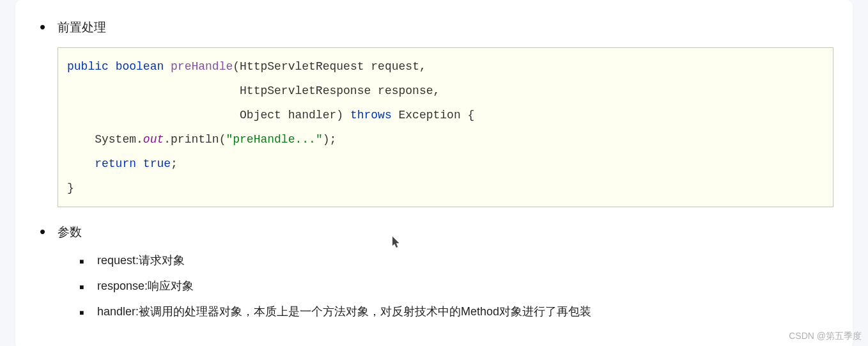  Describe the element at coordinates (194, 139) in the screenshot. I see `code-text: .println(` at that location.